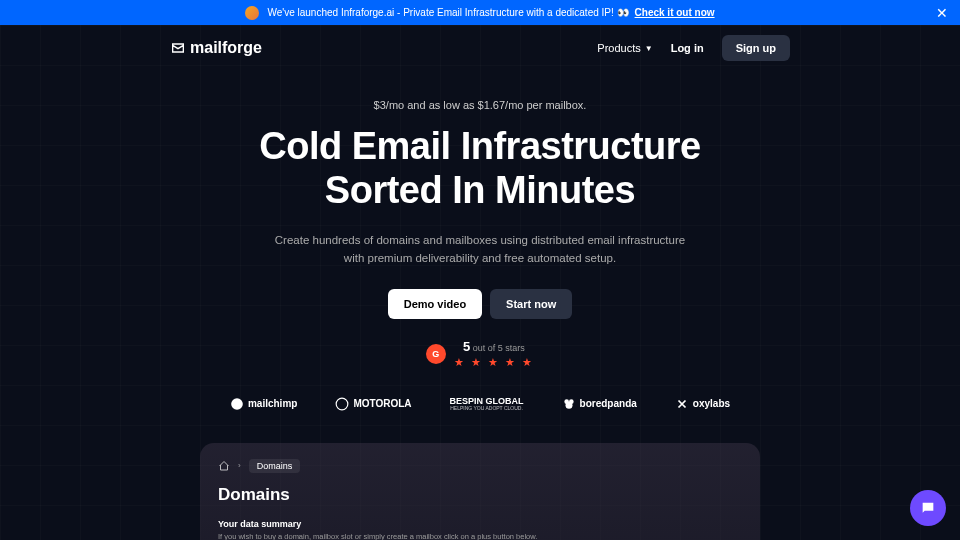  I want to click on close-icon: ✕, so click(942, 13).